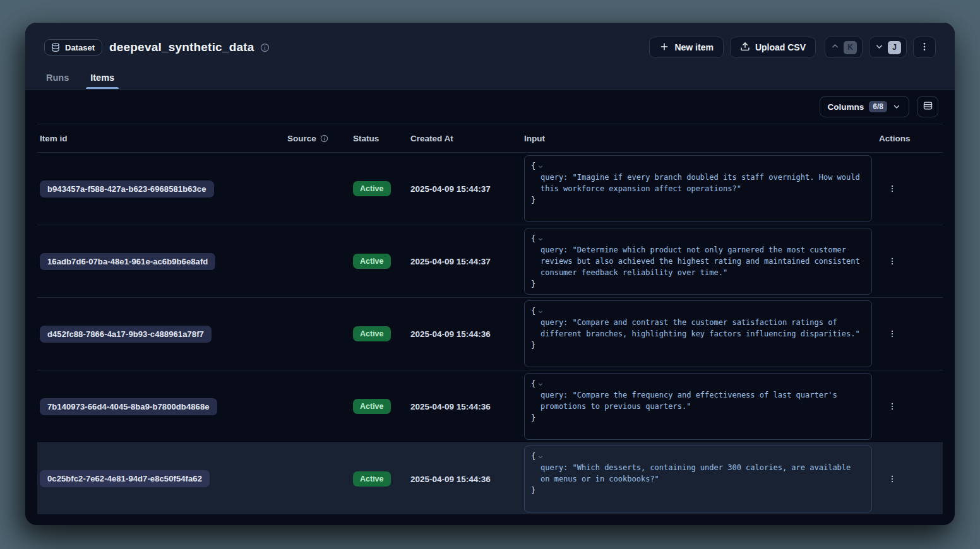  Describe the element at coordinates (490, 406) in the screenshot. I see `table-row: 7b140973-66d4-4045-8ba9-b7800db4868e Act…` at that location.